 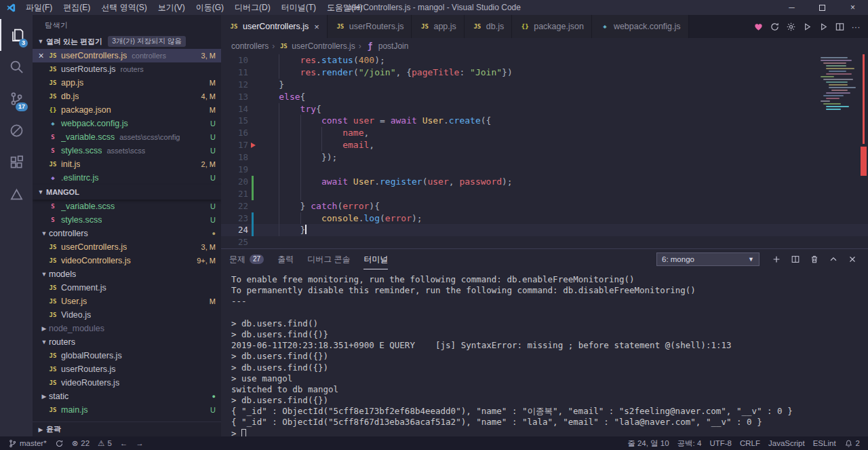 What do you see at coordinates (127, 429) in the screenshot?
I see `outline-section-header: ▶ 윤곽` at bounding box center [127, 429].